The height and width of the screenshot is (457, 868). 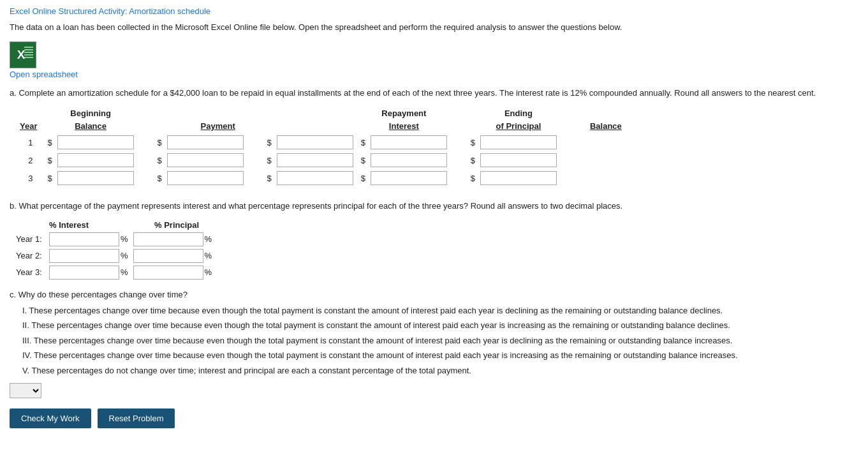 What do you see at coordinates (438, 256) in the screenshot?
I see `pct-row-year2: Year 2: % %` at bounding box center [438, 256].